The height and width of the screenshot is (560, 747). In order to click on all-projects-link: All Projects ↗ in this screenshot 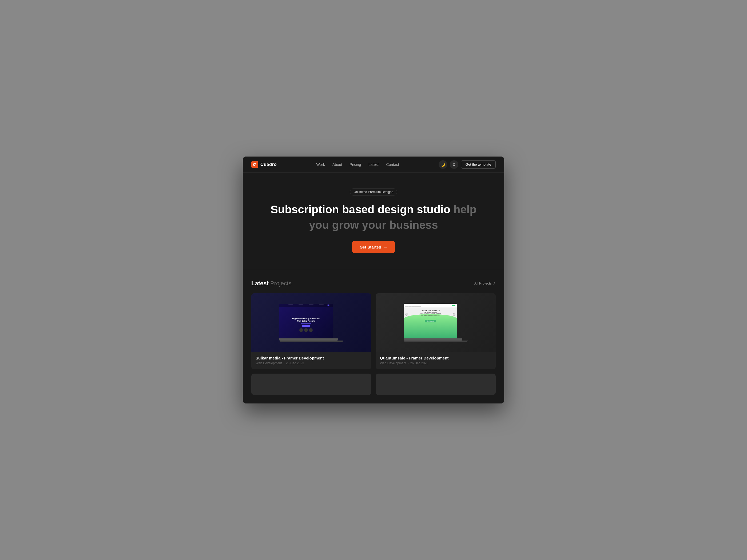, I will do `click(485, 283)`.